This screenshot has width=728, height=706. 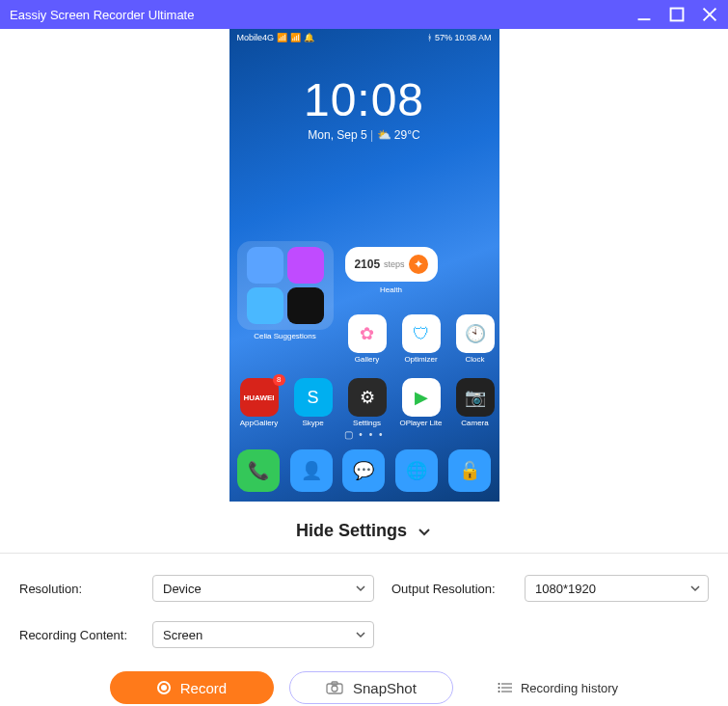 I want to click on resolution-select: Device, so click(x=263, y=588).